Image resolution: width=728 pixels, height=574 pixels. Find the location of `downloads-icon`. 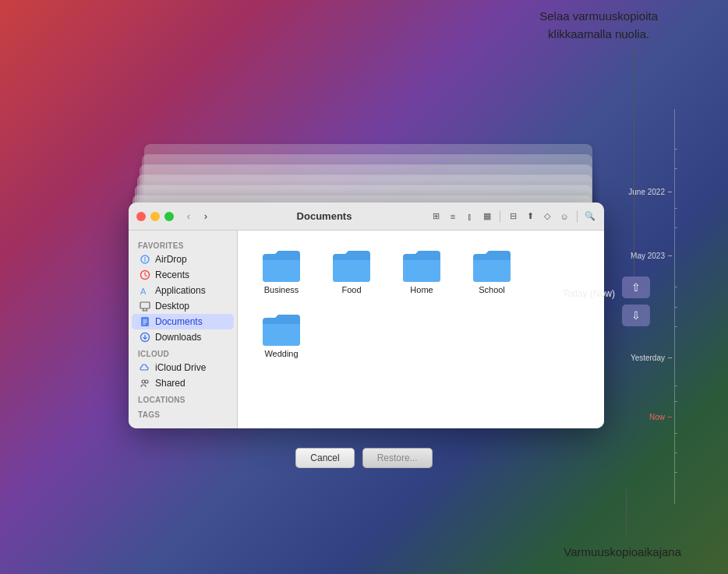

downloads-icon is located at coordinates (145, 337).